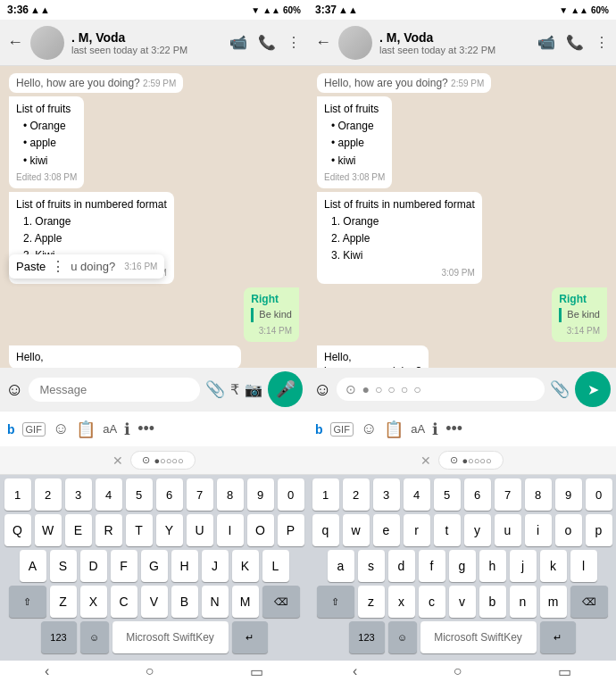 The height and width of the screenshot is (682, 616). What do you see at coordinates (326, 530) in the screenshot?
I see `key-q-right: q` at bounding box center [326, 530].